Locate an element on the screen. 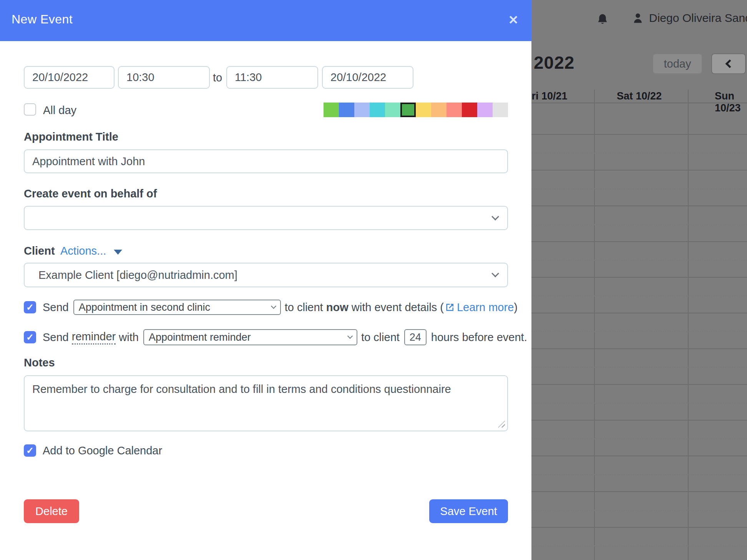  reminder-template-value: Appointment reminder is located at coordinates (200, 337).